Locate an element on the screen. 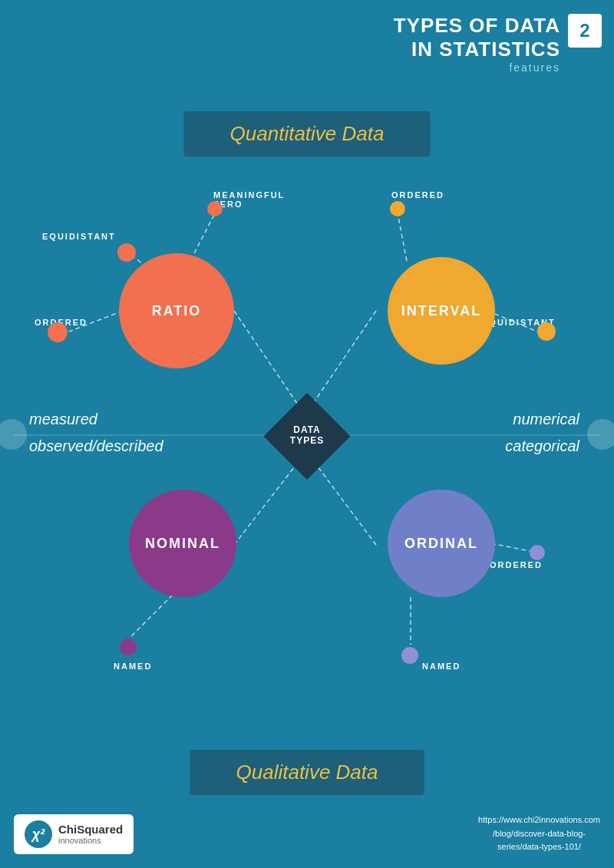  page-number-badge: 2 is located at coordinates (585, 31).